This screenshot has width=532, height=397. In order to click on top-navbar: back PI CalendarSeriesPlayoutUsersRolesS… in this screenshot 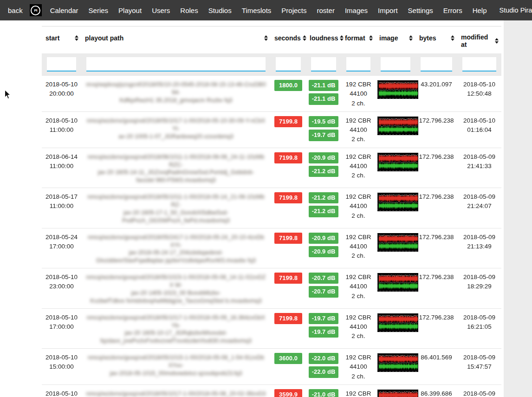, I will do `click(266, 10)`.